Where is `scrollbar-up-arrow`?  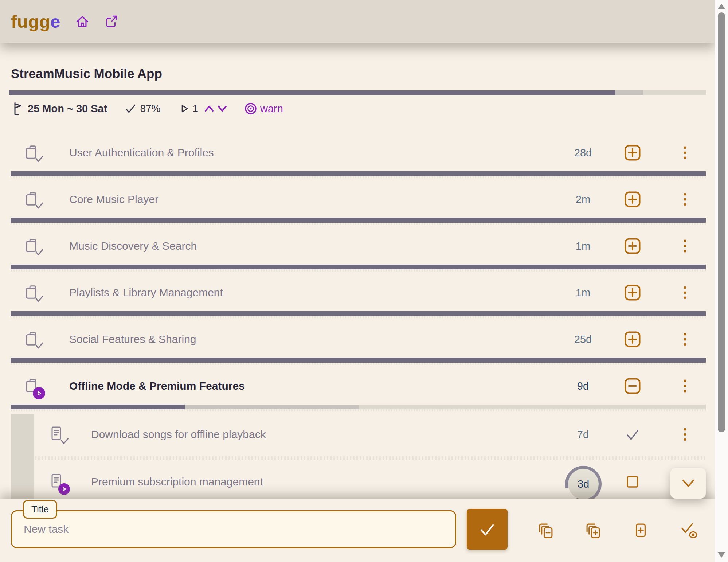 scrollbar-up-arrow is located at coordinates (721, 7).